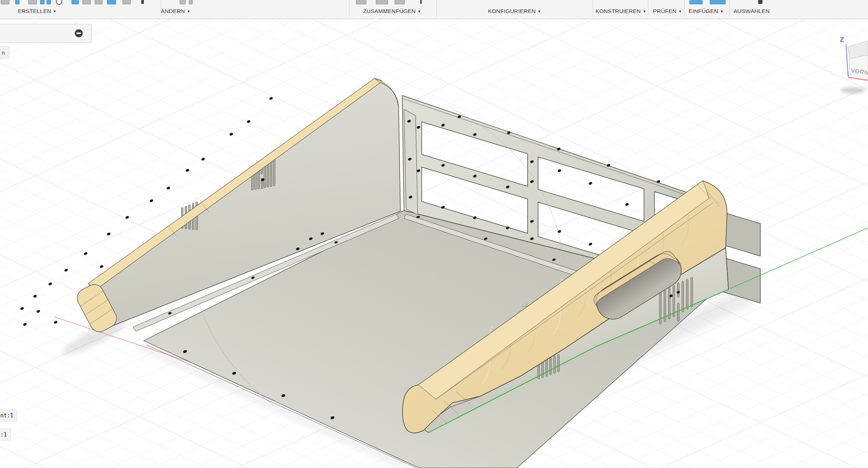  I want to click on toolbar-group-label: EINFÜGEN, so click(704, 11).